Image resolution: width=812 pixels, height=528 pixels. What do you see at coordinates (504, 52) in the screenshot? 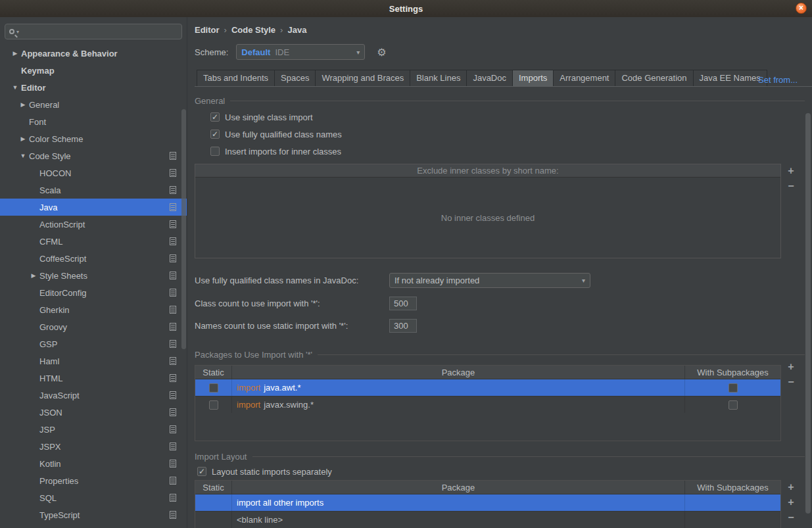
I see `scheme-row: Scheme: Default IDE ▾ ⚙` at bounding box center [504, 52].